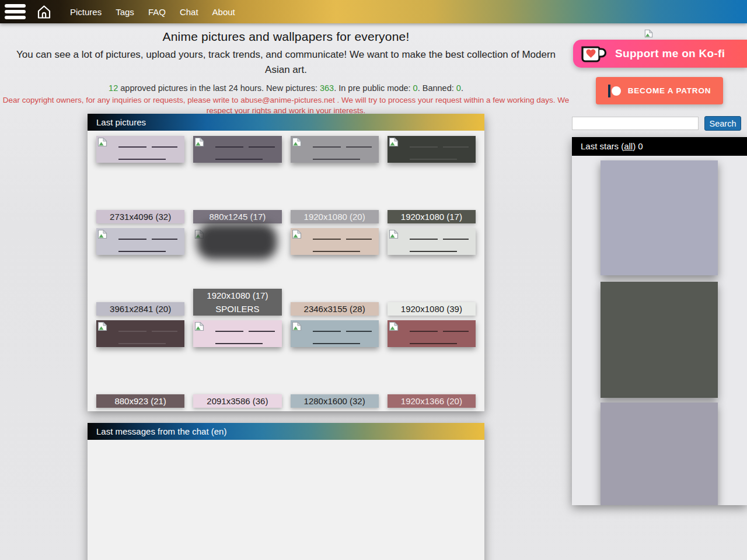 The height and width of the screenshot is (560, 747). What do you see at coordinates (374, 12) in the screenshot?
I see `top-navigation-bar: Pictures Tags FAQ Chat About` at bounding box center [374, 12].